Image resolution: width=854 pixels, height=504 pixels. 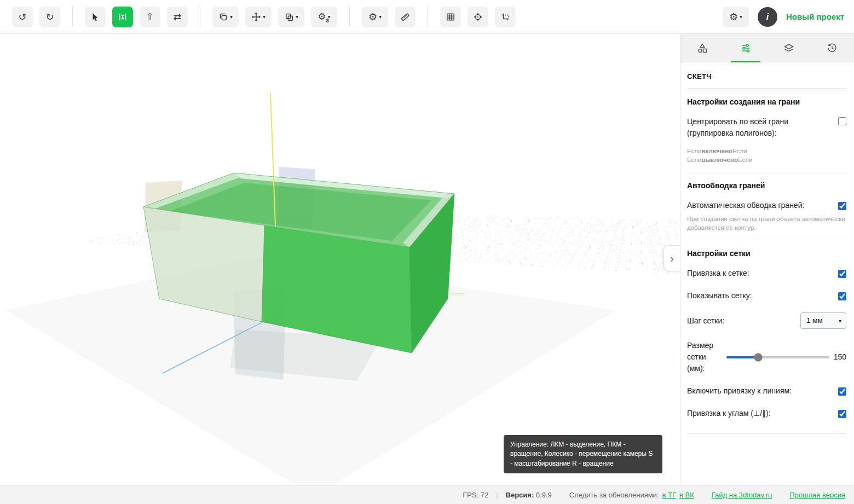 What do you see at coordinates (789, 48) in the screenshot?
I see `tab-layers` at bounding box center [789, 48].